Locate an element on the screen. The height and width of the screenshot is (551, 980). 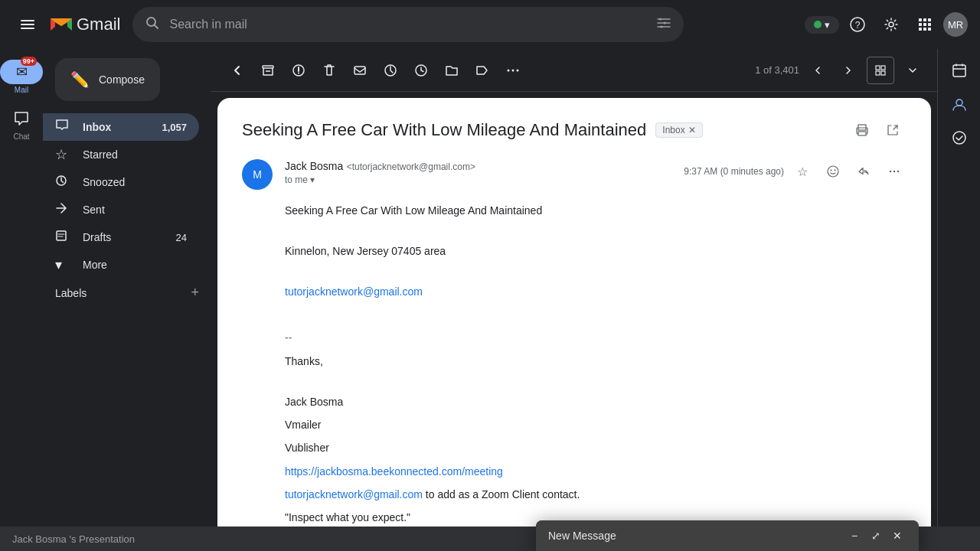
delete-button is located at coordinates (329, 70).